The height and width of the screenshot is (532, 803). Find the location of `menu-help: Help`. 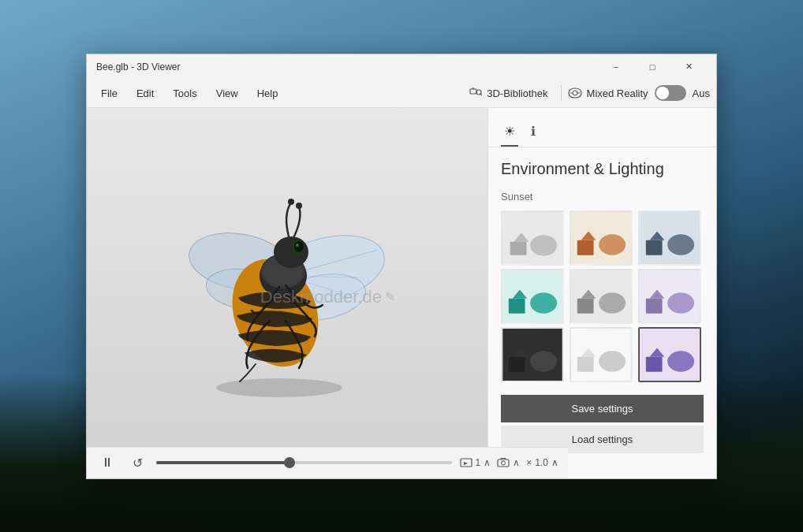

menu-help: Help is located at coordinates (268, 93).